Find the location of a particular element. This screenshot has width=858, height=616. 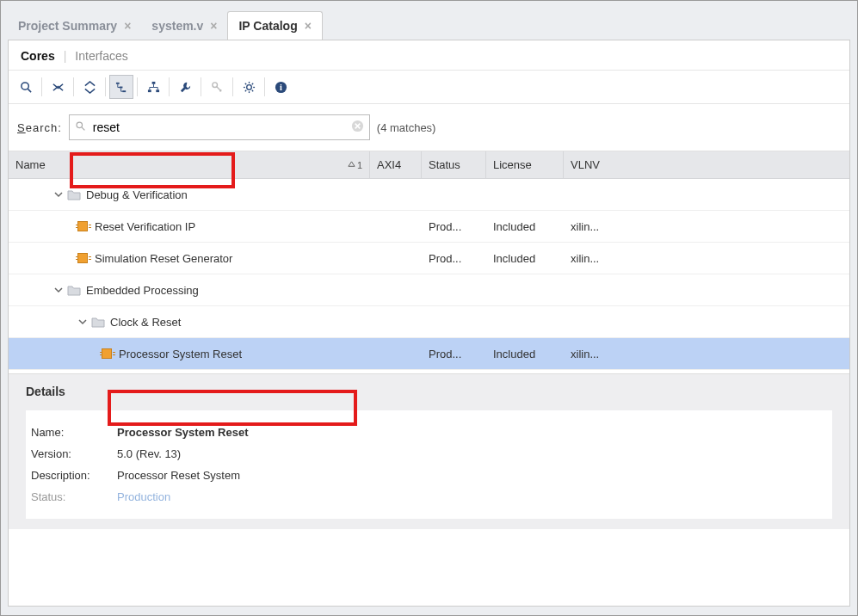

expand-all-icon is located at coordinates (90, 87).